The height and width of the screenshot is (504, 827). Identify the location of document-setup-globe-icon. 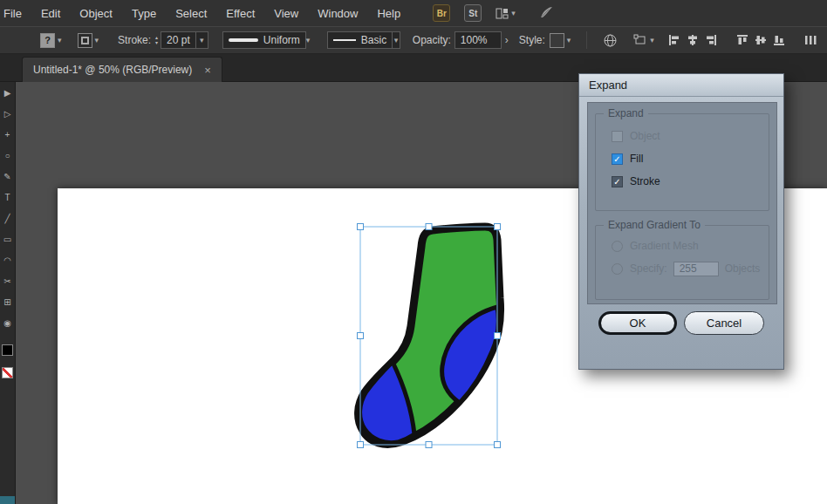
(611, 40).